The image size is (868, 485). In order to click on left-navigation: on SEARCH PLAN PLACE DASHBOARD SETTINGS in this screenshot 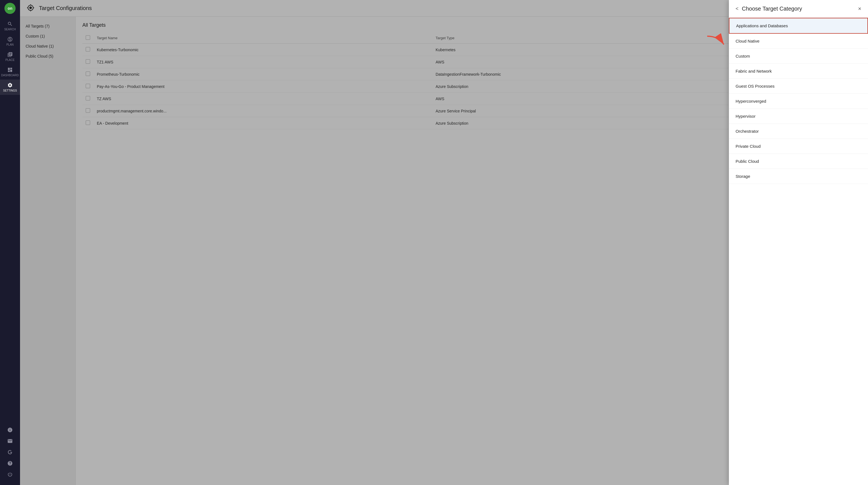, I will do `click(10, 243)`.